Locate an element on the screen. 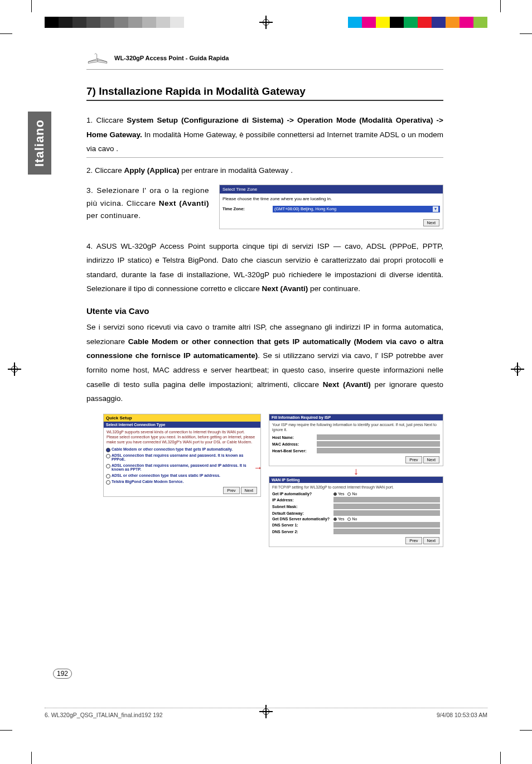 This screenshot has width=532, height=764. subheading-cable-user: Utente via Cavo is located at coordinates (265, 311).